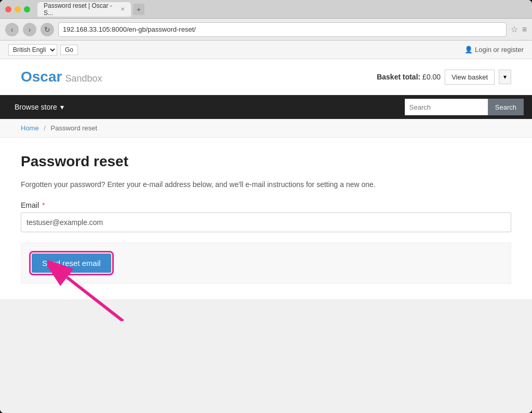 This screenshot has width=532, height=413. I want to click on person-icon: 👤, so click(469, 50).